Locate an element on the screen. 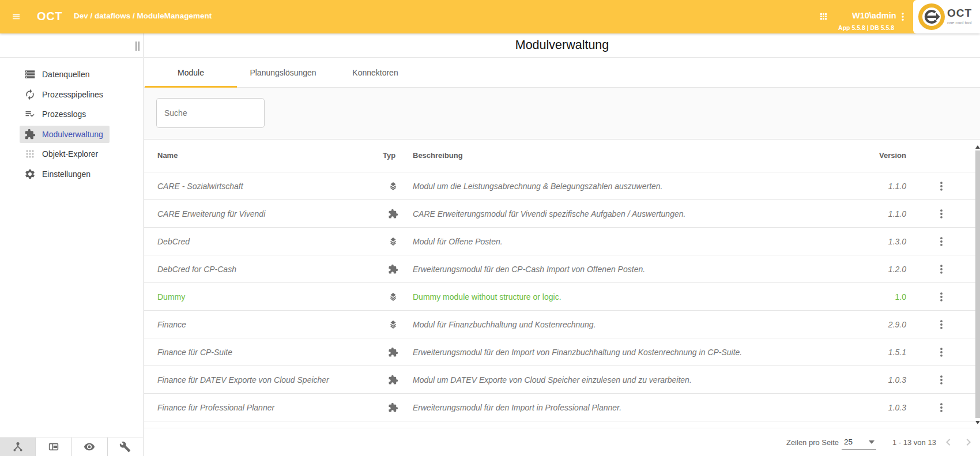 This screenshot has width=980, height=456. pipelines-icon is located at coordinates (30, 95).